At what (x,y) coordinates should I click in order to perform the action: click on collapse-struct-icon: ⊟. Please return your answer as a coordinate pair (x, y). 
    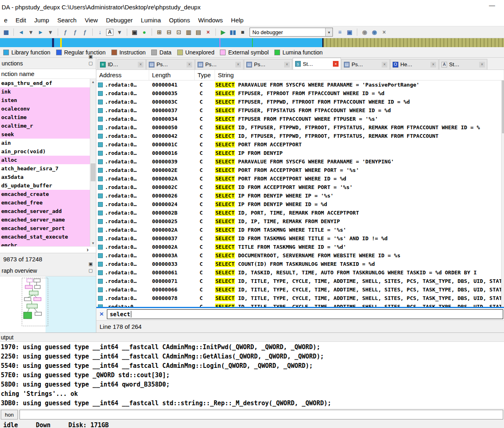
    Looking at the image, I should click on (169, 32).